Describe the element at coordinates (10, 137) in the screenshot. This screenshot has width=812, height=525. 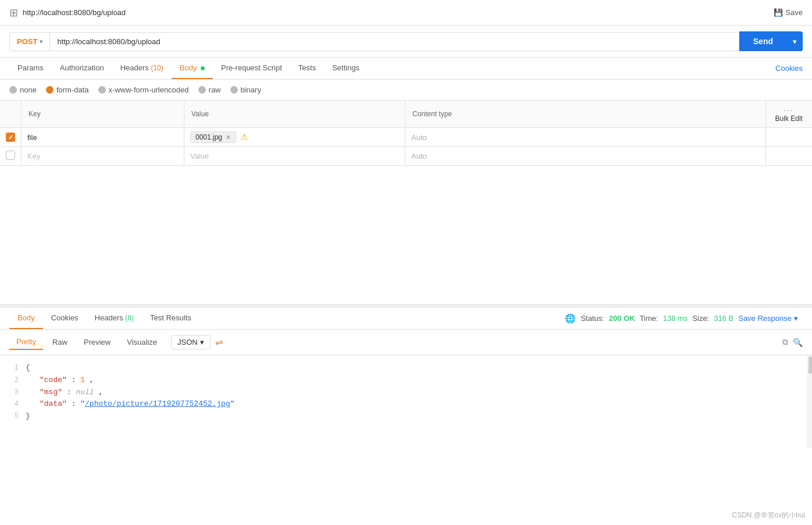
I see `row1-check-cell: ✓` at that location.